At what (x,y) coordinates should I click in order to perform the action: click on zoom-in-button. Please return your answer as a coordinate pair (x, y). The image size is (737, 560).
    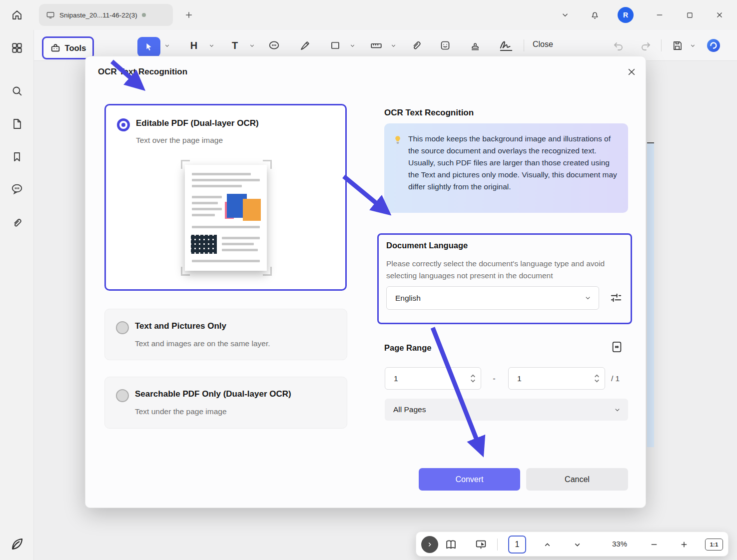
    Looking at the image, I should click on (684, 545).